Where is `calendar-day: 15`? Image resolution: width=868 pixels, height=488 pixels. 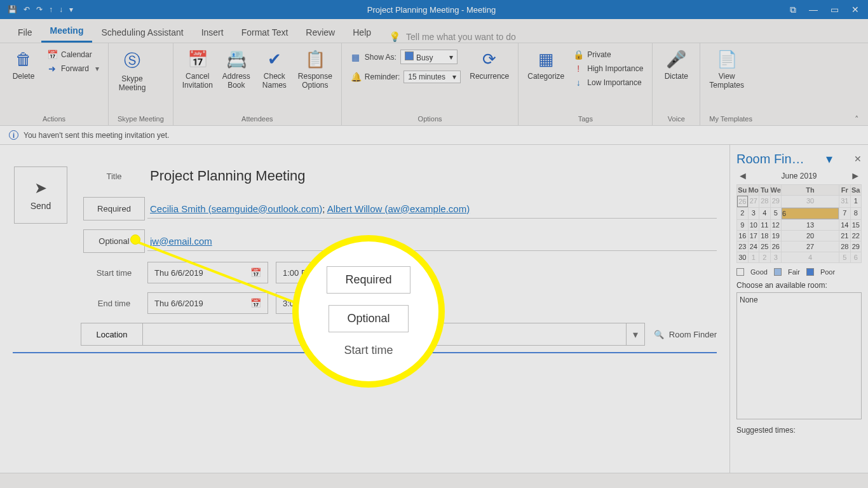 calendar-day: 15 is located at coordinates (857, 225).